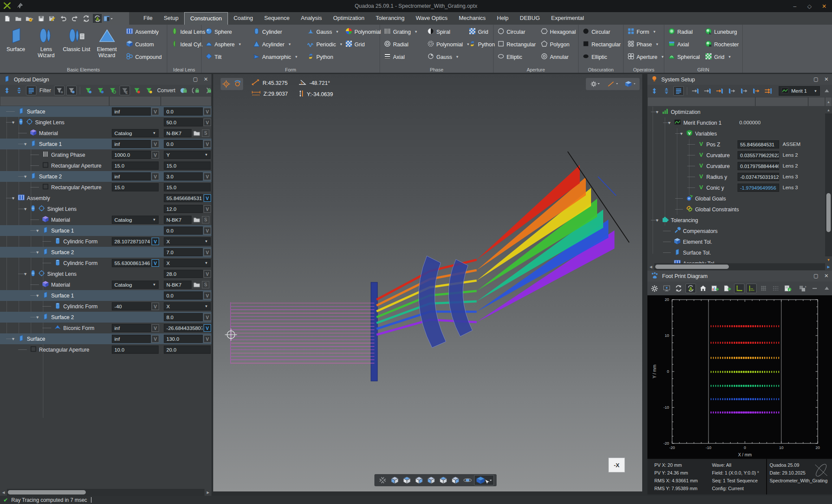 This screenshot has height=504, width=832. I want to click on monitor-icon, so click(666, 288).